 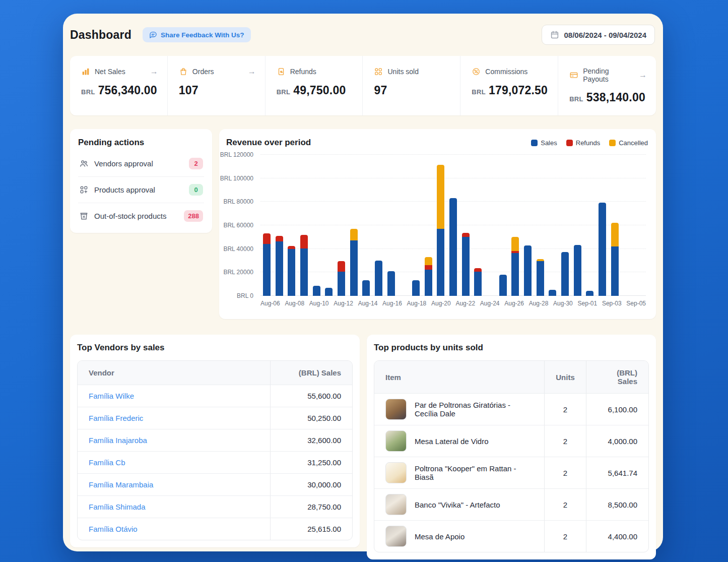 I want to click on pending-item-out-of-stock: Out-of-stock products 288, so click(x=141, y=216).